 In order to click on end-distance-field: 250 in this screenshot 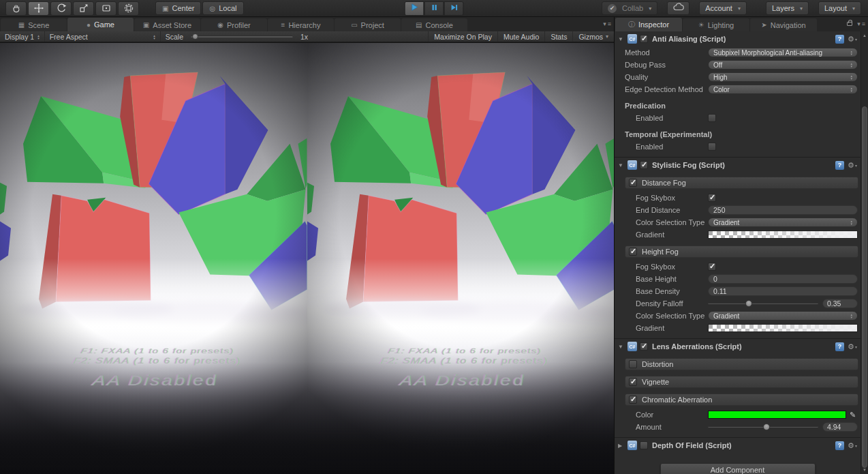, I will do `click(783, 210)`.